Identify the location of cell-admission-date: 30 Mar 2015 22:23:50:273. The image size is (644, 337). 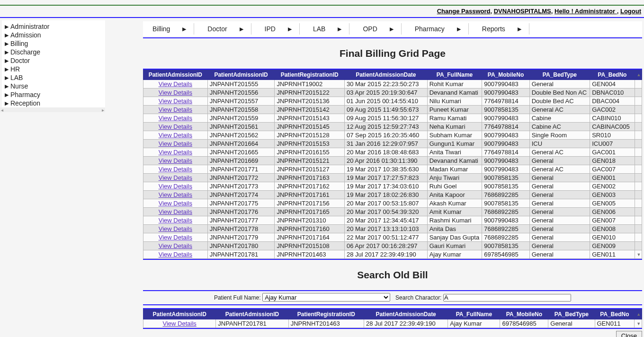
(385, 84).